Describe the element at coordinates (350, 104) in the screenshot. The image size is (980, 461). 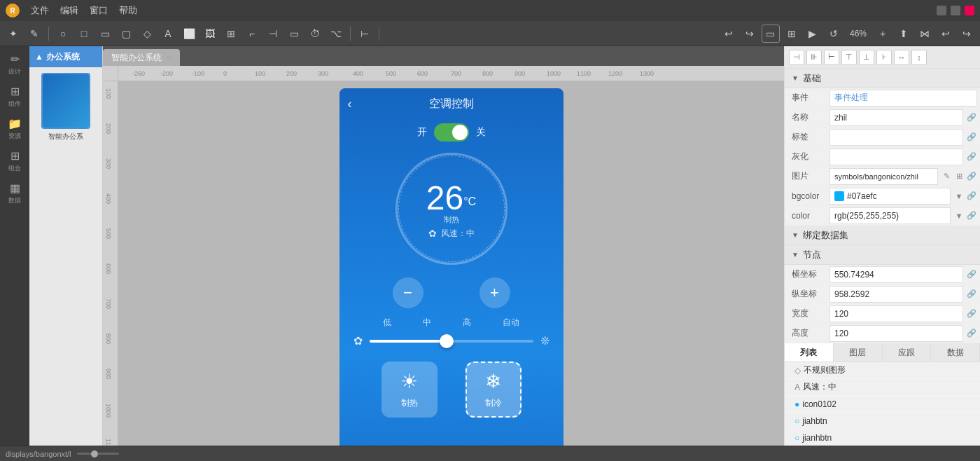
I see `ac-back-button: ‹` at that location.